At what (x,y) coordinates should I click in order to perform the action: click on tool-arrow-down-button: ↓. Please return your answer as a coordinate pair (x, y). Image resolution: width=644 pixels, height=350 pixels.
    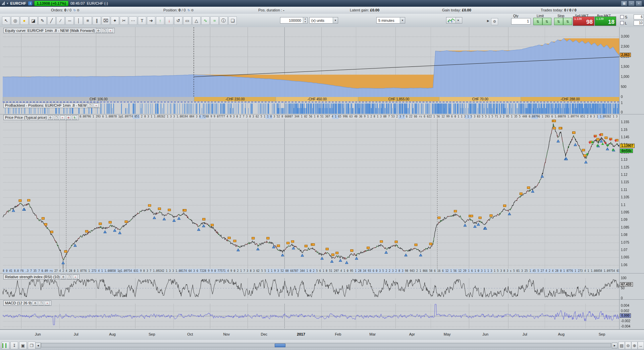
    Looking at the image, I should click on (169, 21).